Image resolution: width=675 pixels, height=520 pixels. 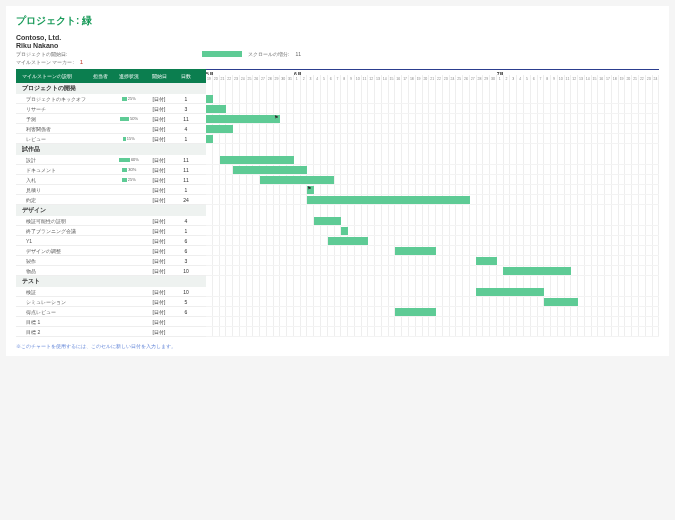 What do you see at coordinates (111, 271) in the screenshot?
I see `table-row: 物品[日付]10` at bounding box center [111, 271].